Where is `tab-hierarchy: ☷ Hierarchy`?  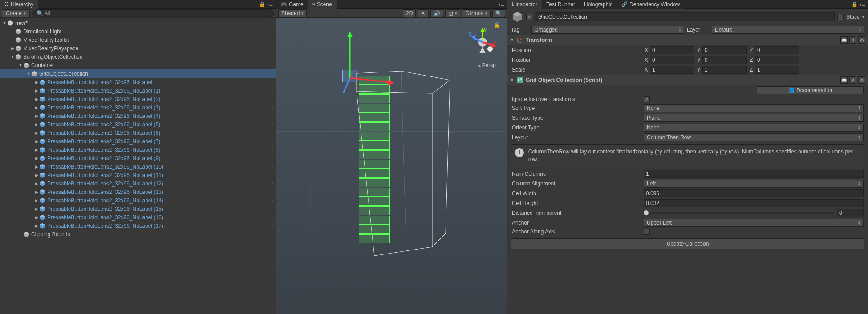 tab-hierarchy: ☷ Hierarchy is located at coordinates (19, 4).